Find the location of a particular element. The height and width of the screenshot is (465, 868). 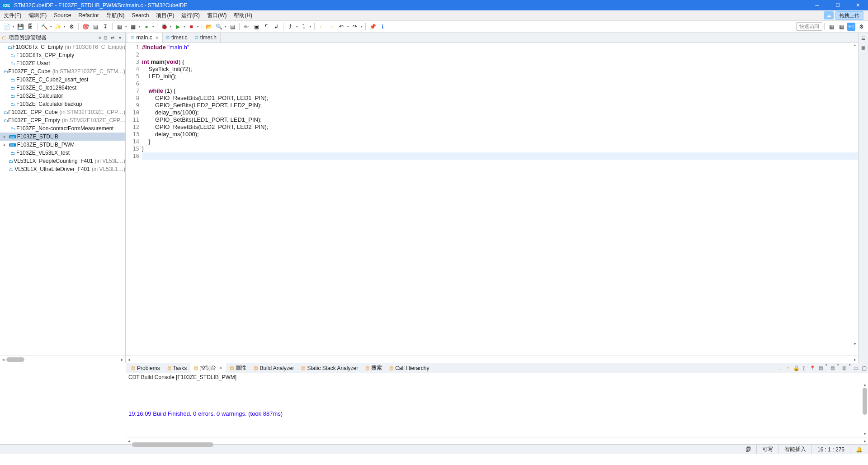

menu-item: Refactor is located at coordinates (89, 15).